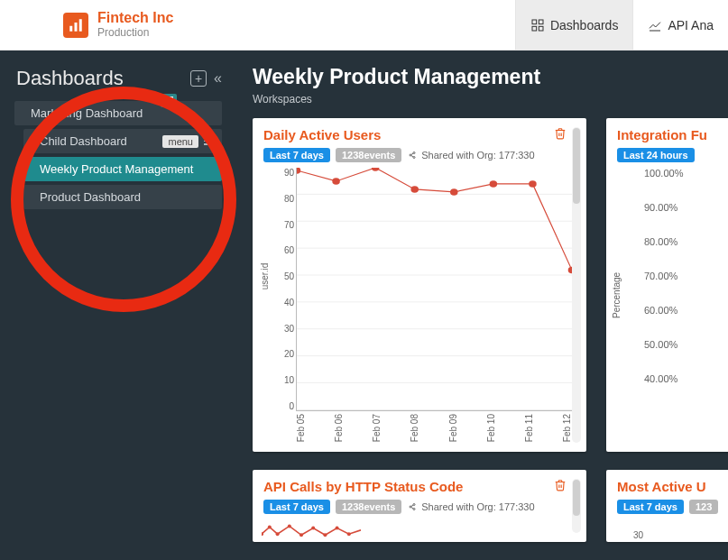 The image size is (728, 560). What do you see at coordinates (668, 506) in the screenshot?
I see `card-most-active: Most Active U Last 7 days 123 30` at bounding box center [668, 506].